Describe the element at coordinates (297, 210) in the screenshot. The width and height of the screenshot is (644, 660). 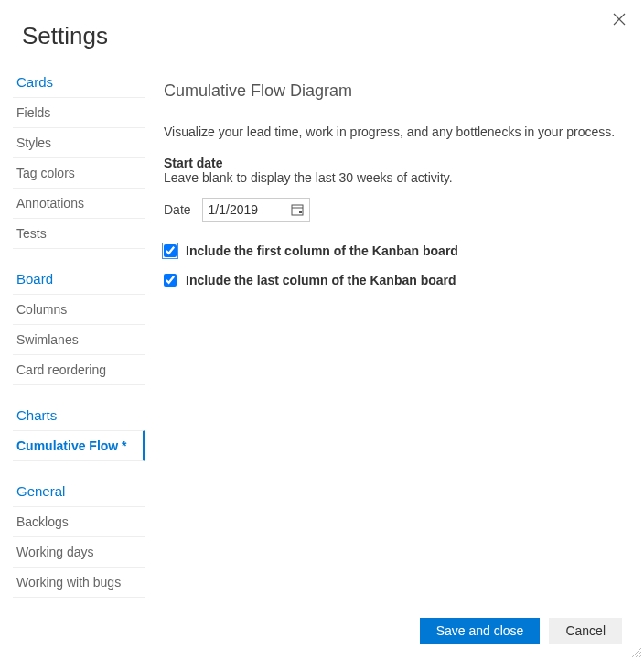
I see `calendar-icon` at that location.